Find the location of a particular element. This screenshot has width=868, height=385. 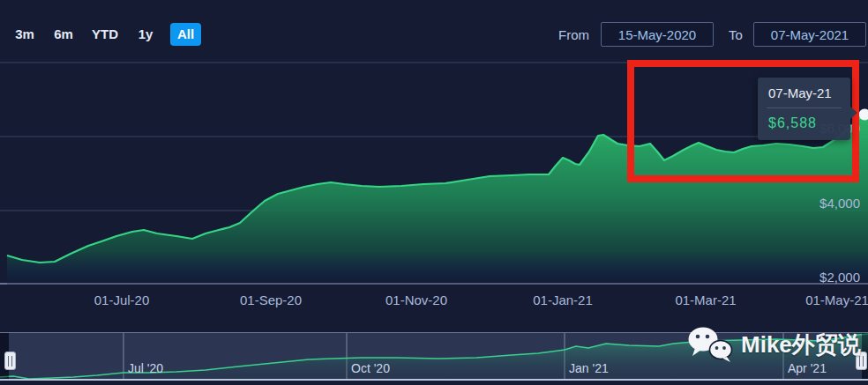

to-label: To is located at coordinates (736, 35).